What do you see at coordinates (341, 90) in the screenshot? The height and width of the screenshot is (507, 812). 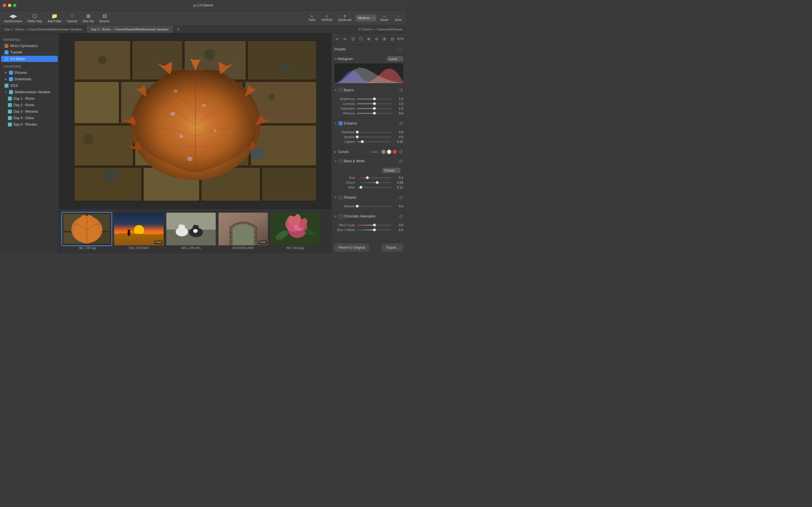 I see `basics-toggle` at bounding box center [341, 90].